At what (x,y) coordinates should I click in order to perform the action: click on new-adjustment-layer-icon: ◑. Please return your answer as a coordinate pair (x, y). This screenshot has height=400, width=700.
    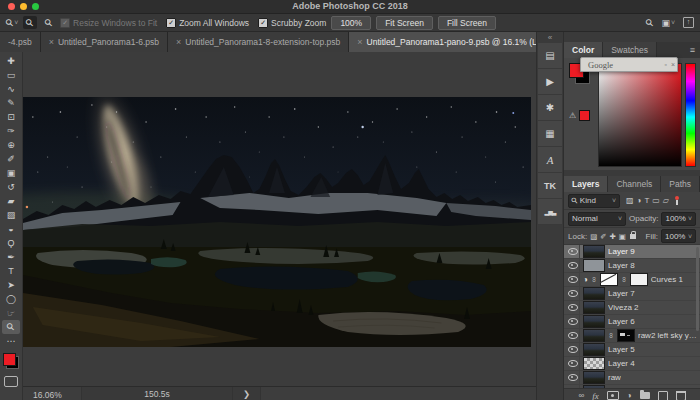
    Looking at the image, I should click on (630, 396).